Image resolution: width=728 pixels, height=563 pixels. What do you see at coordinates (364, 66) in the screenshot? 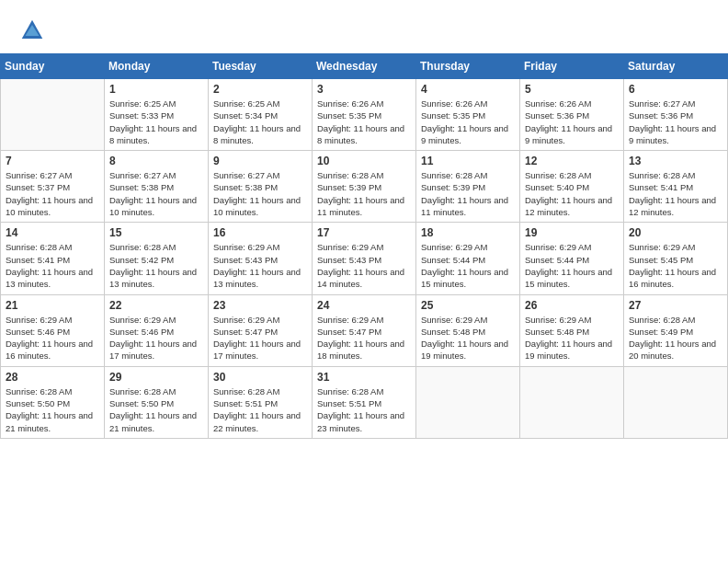
I see `weekday-header-row: SundayMondayTuesdayWednesdayThursdayFrid…` at bounding box center [364, 66].